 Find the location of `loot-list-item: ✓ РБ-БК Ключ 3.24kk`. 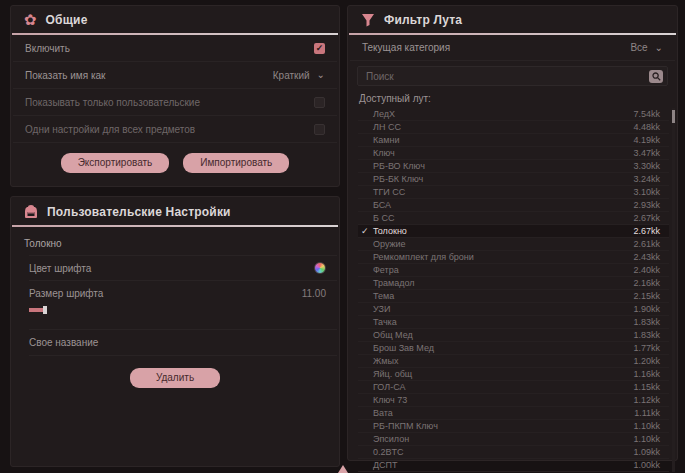

loot-list-item: ✓ РБ-БК Ключ 3.24kk is located at coordinates (514, 180).